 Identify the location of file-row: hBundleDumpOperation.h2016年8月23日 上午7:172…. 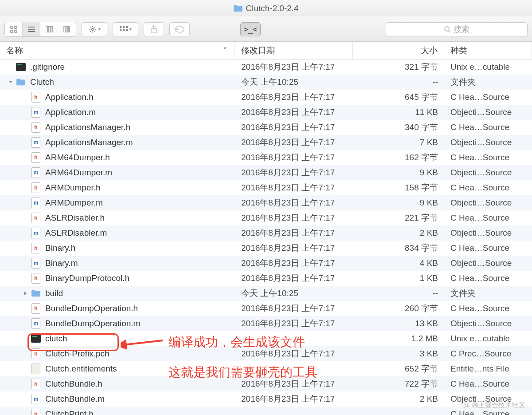
(266, 308).